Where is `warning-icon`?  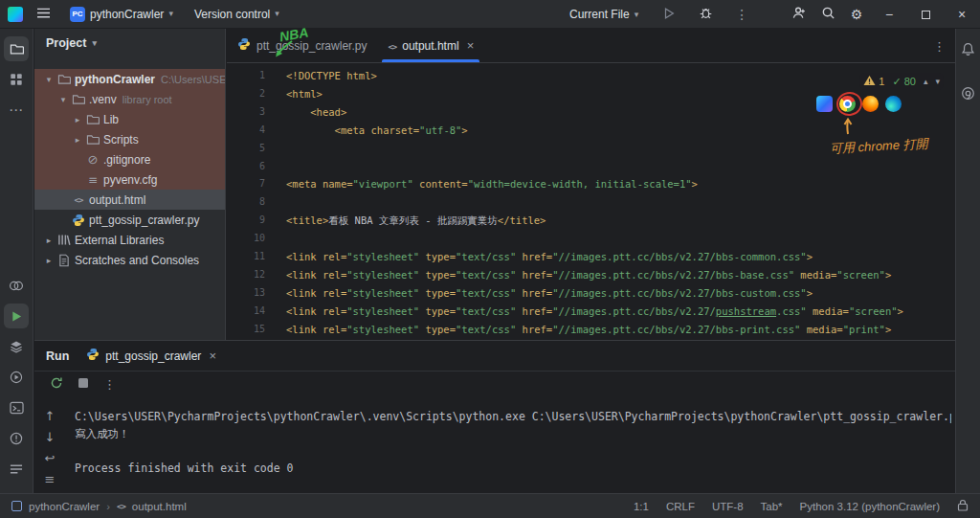
warning-icon is located at coordinates (869, 81).